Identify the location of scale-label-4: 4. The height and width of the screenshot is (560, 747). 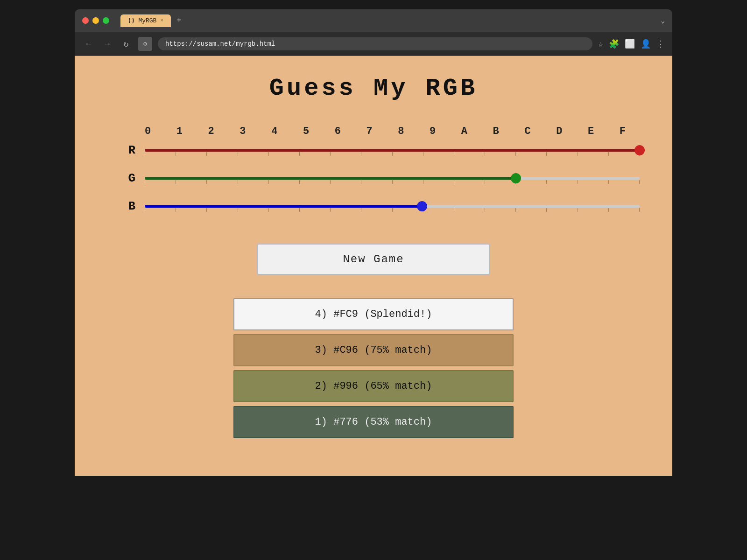
(275, 132).